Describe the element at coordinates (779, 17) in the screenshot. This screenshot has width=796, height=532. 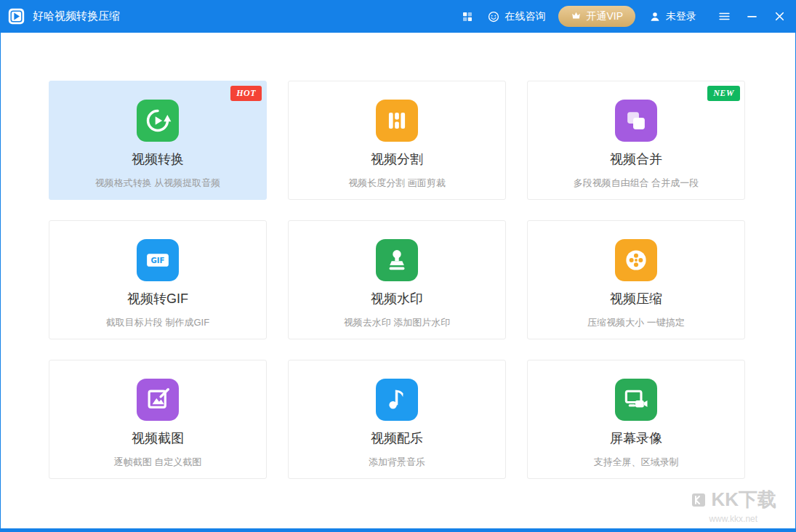
I see `close-button` at that location.